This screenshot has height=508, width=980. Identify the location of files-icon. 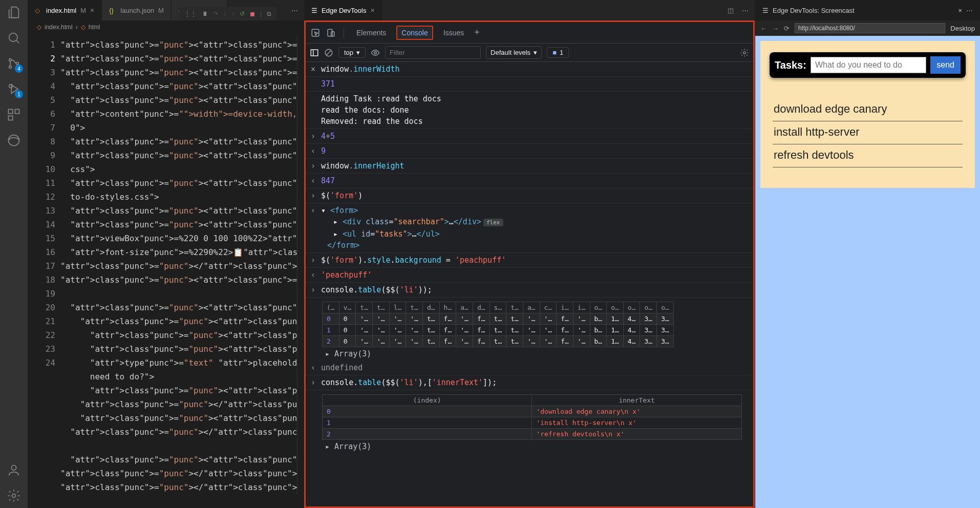
(14, 12).